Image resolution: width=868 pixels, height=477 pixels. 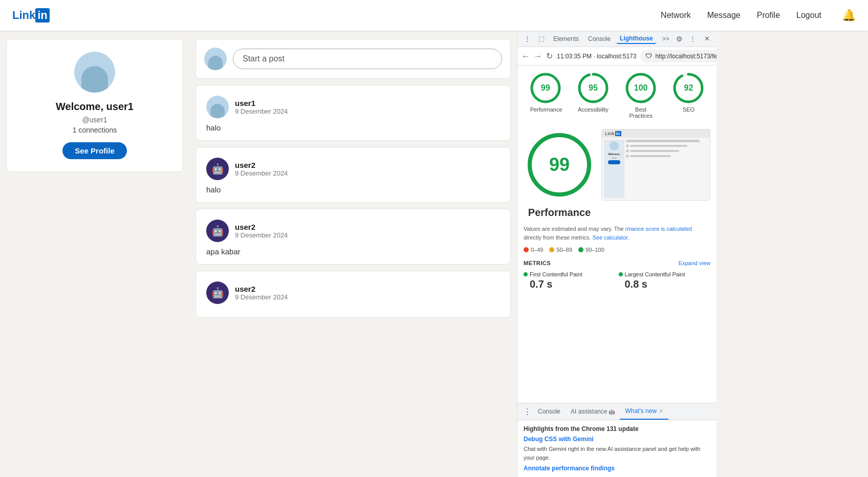 I want to click on nav-profile: Profile, so click(x=769, y=15).